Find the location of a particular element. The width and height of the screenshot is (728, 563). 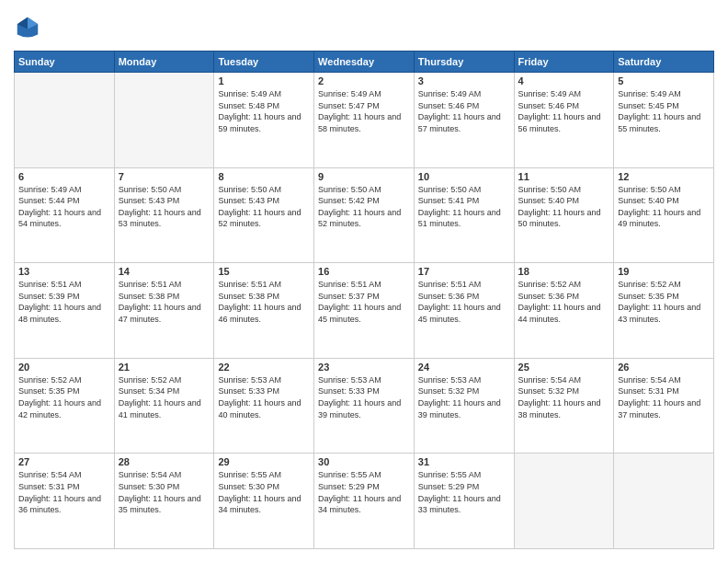

day-number: 19 is located at coordinates (664, 271).